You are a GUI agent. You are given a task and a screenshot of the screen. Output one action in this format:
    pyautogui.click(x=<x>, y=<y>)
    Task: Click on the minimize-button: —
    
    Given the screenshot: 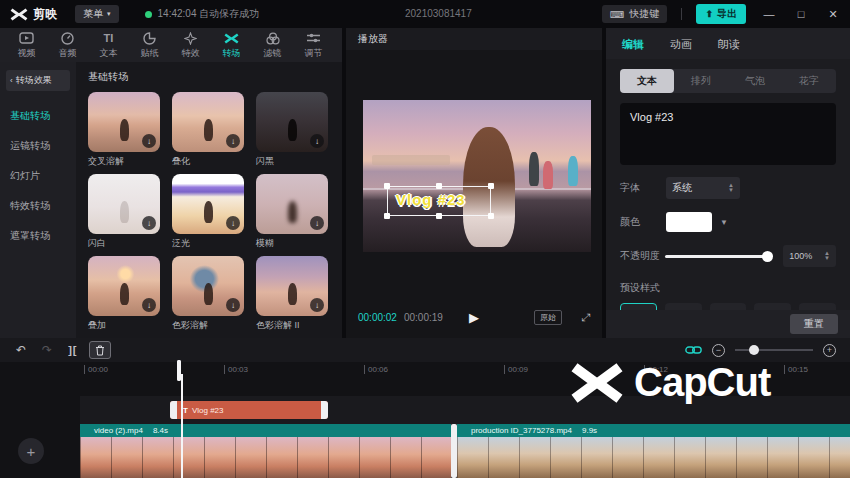 What is the action you would take?
    pyautogui.click(x=769, y=14)
    